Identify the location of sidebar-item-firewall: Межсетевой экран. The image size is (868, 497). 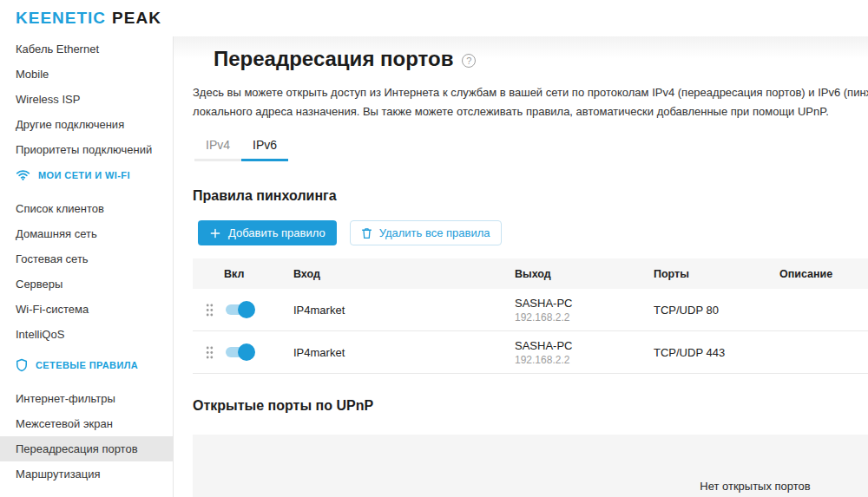
(87, 423).